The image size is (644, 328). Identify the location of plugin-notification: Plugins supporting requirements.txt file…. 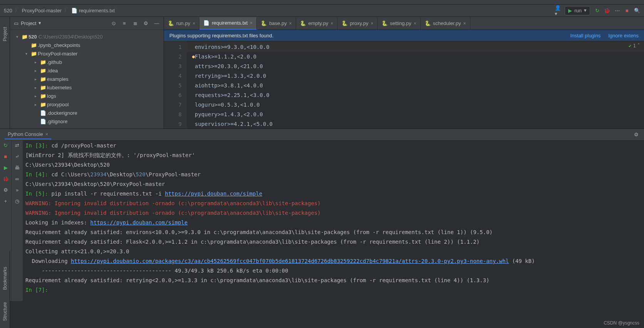
(404, 35).